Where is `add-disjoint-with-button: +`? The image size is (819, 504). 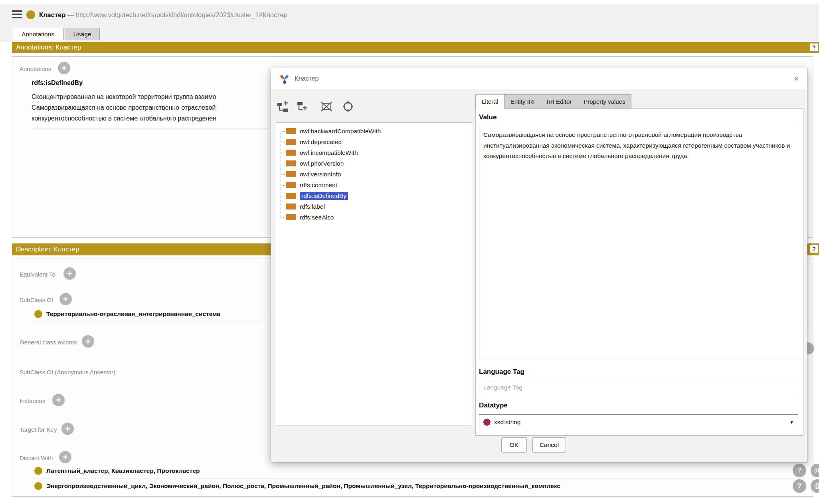 add-disjoint-with-button: + is located at coordinates (65, 457).